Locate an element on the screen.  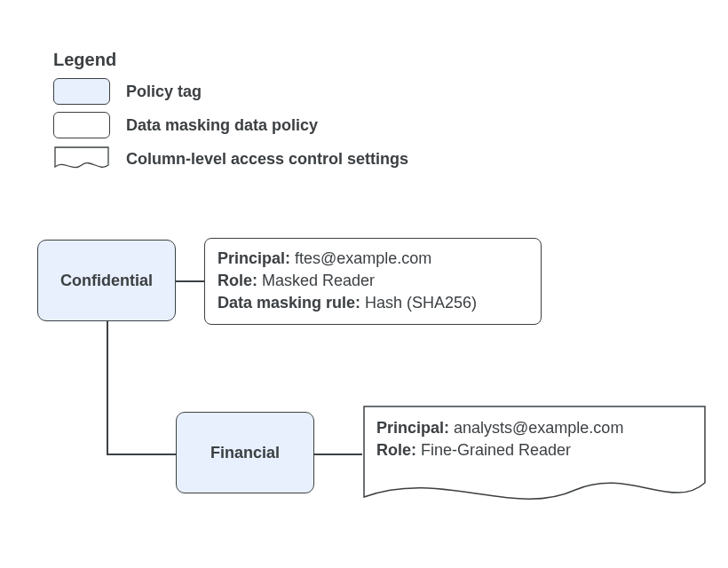
legend-swatch-clac-icon is located at coordinates (82, 159).